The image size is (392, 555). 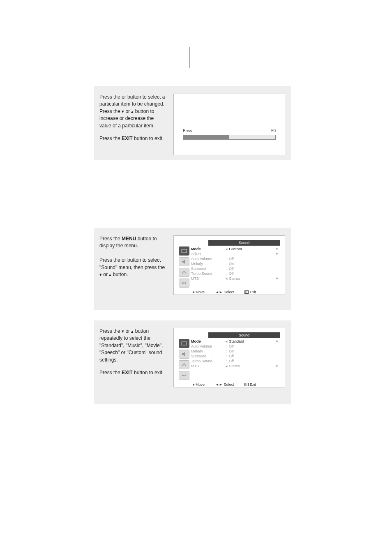 What do you see at coordinates (187, 131) in the screenshot?
I see `bass-label: Bass` at bounding box center [187, 131].